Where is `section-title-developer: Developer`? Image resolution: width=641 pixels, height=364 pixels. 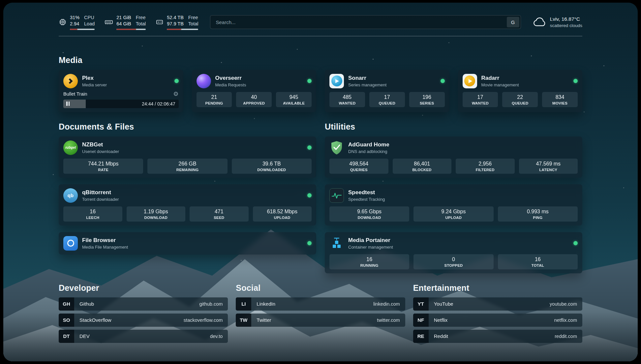 section-title-developer: Developer is located at coordinates (143, 288).